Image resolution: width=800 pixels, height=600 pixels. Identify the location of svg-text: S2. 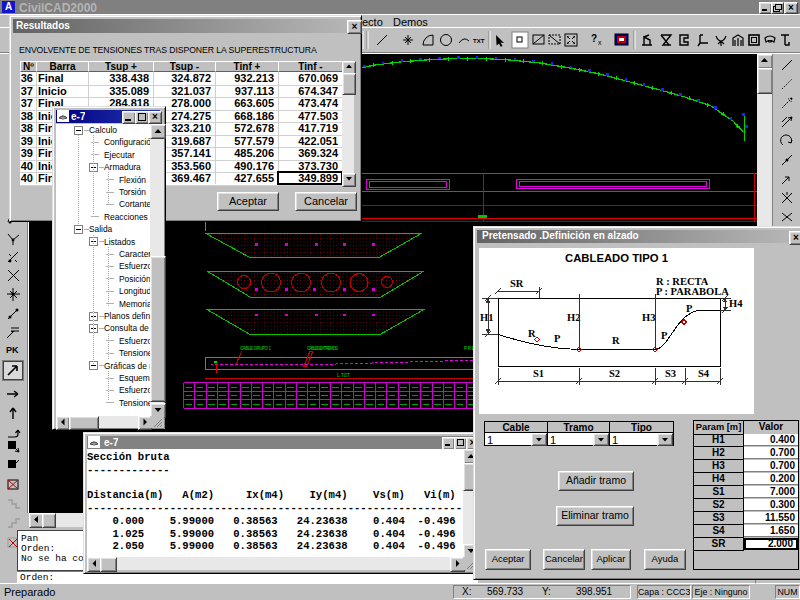
(614, 374).